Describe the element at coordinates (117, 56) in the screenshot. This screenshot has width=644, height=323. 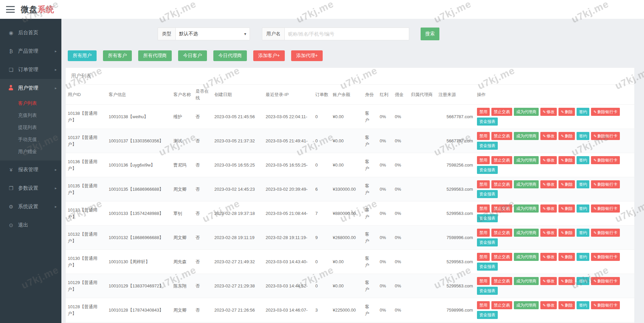
I see `quick-button-1: 所有客户` at that location.